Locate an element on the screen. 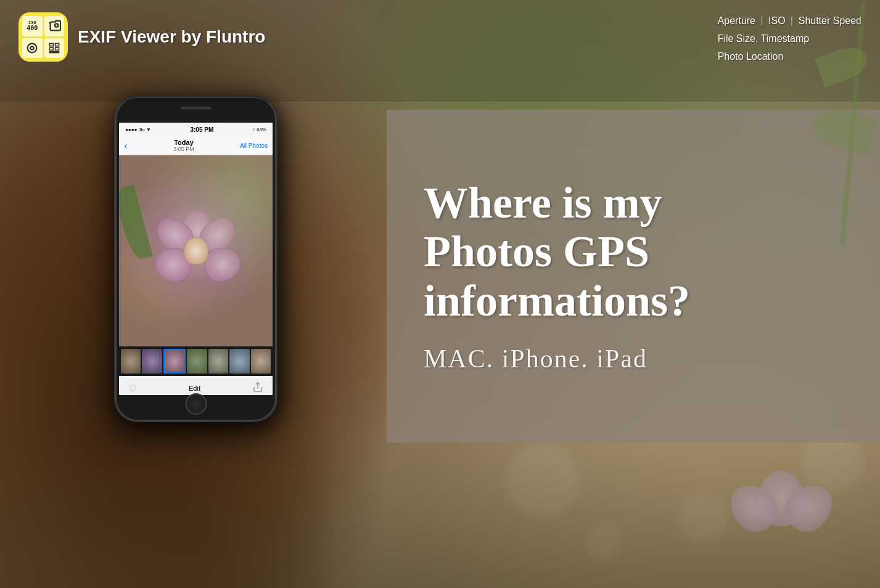 The width and height of the screenshot is (880, 588). phone-thumbnails-strip is located at coordinates (196, 361).